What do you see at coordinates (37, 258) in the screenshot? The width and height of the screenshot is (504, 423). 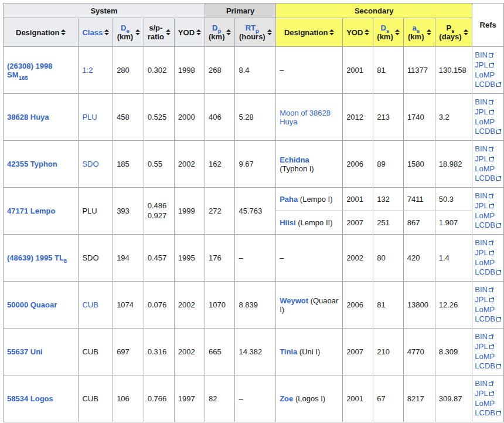 I see `system-designation-link: (48639) 1995 TL8` at bounding box center [37, 258].